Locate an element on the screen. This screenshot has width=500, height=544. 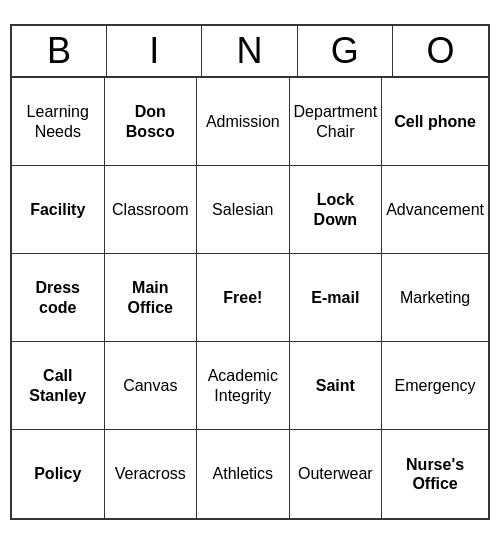
cell-text: Advancement is located at coordinates (435, 210).